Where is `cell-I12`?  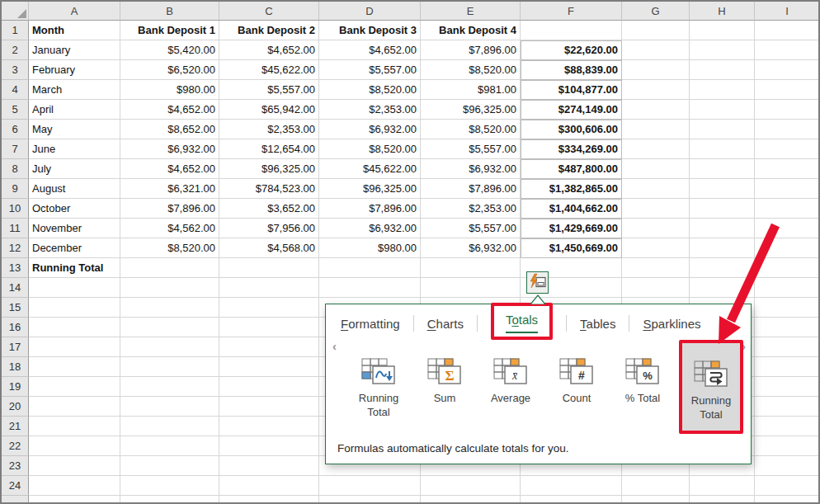 cell-I12 is located at coordinates (787, 248).